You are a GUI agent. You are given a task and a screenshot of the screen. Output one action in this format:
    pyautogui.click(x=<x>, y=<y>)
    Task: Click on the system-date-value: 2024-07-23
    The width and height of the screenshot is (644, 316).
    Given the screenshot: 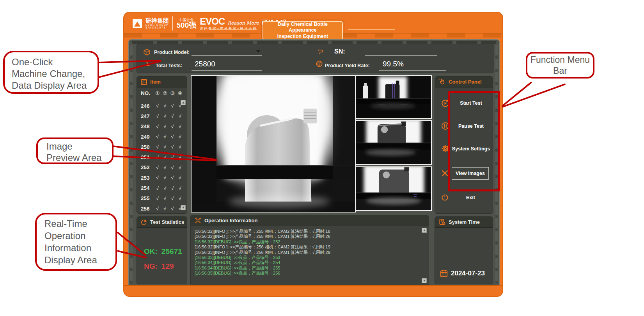 What is the action you would take?
    pyautogui.click(x=468, y=273)
    